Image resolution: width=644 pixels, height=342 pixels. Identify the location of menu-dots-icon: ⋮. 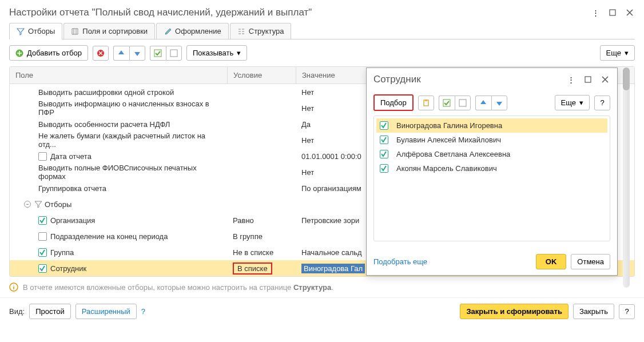
(595, 13).